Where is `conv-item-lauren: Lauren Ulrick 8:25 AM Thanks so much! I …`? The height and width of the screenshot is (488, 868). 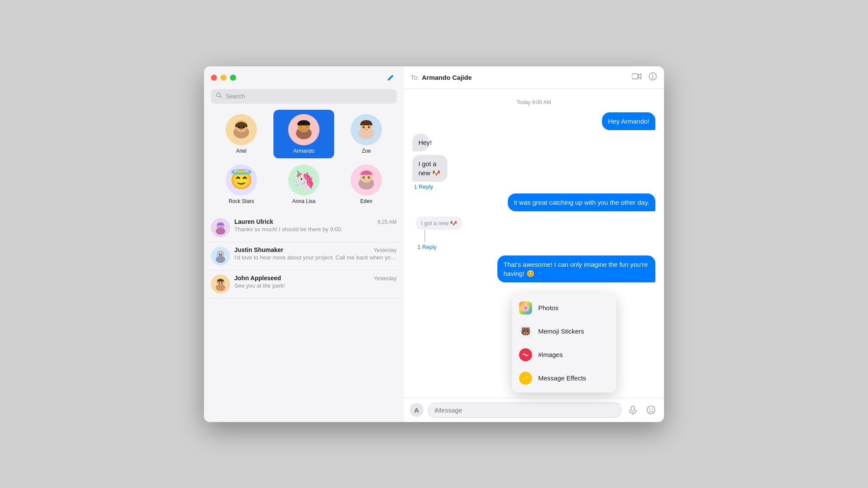
conv-item-lauren: Lauren Ulrick 8:25 AM Thanks so much! I … is located at coordinates (304, 228).